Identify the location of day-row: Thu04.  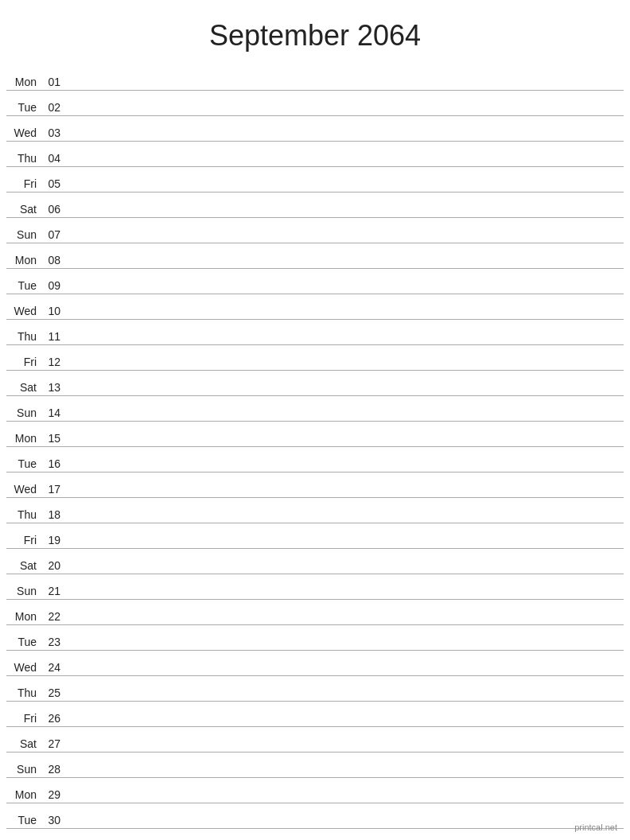
(315, 154).